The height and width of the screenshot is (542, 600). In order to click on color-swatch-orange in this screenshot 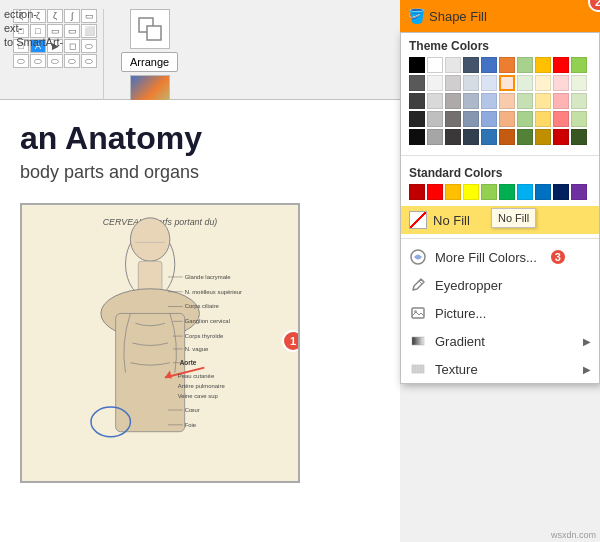, I will do `click(507, 65)`.